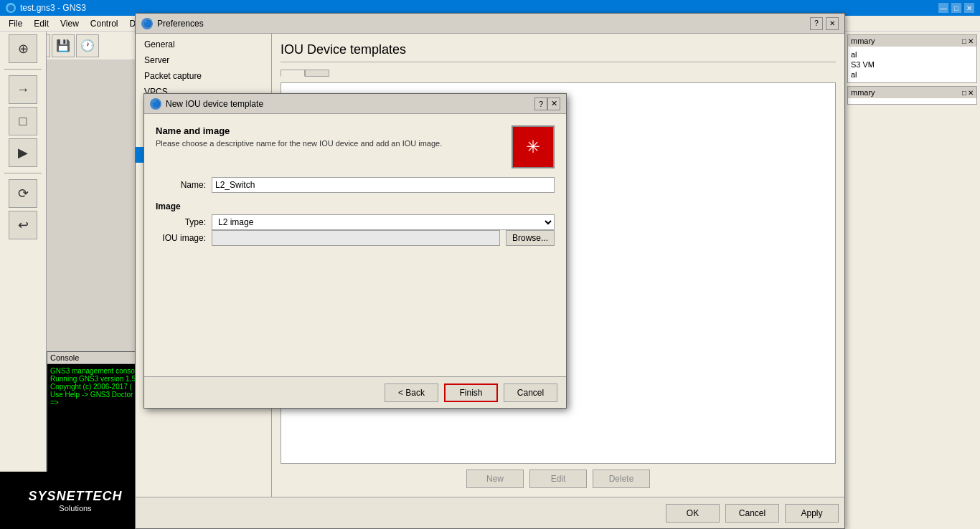 The width and height of the screenshot is (980, 529). What do you see at coordinates (832, 24) in the screenshot?
I see `prefs-close-btn: ✕` at bounding box center [832, 24].